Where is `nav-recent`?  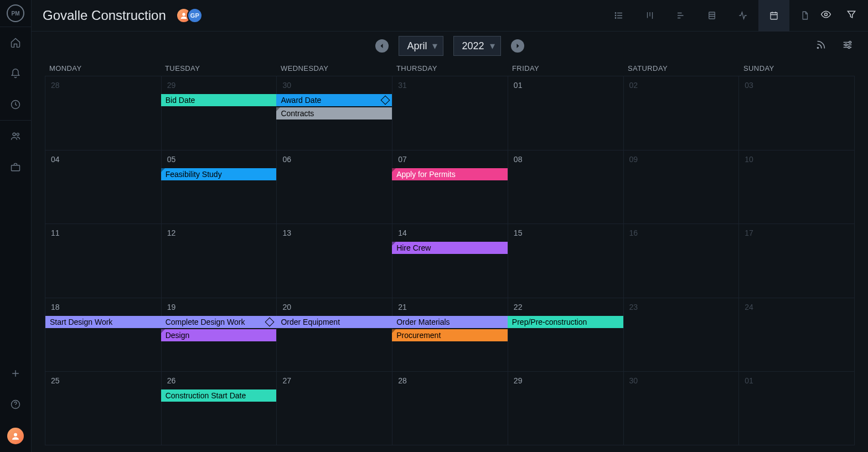 nav-recent is located at coordinates (16, 105).